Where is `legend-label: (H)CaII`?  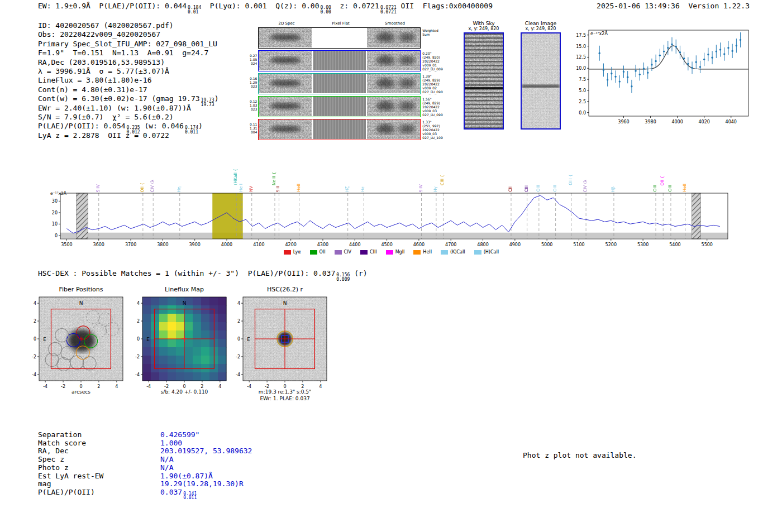
legend-label: (H)CaII is located at coordinates (492, 252).